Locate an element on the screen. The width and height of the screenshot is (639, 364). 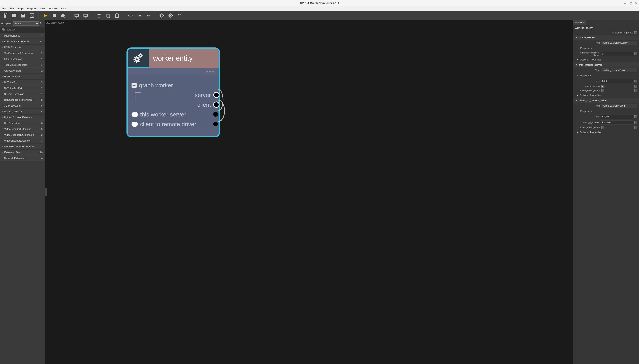
open-folder-icon is located at coordinates (14, 16).